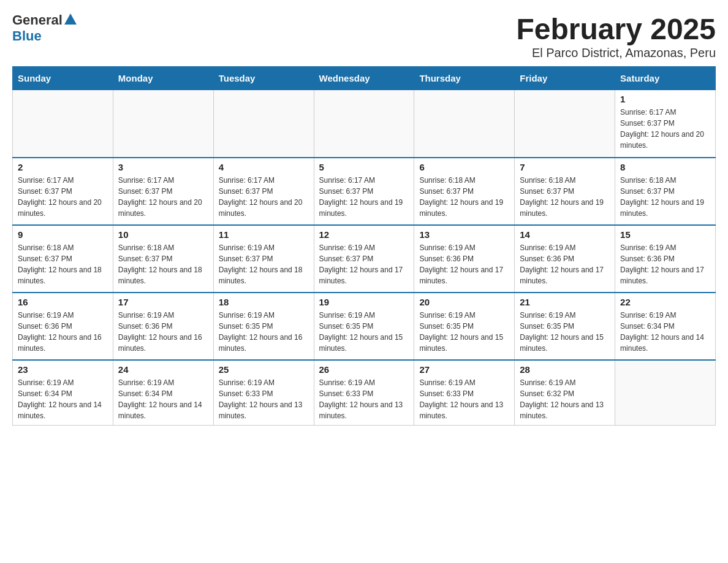 This screenshot has height=563, width=728. Describe the element at coordinates (364, 259) in the screenshot. I see `calendar-cell: 12Sunrise: 6:19 AMSunset: 6:37 PMDayligh…` at that location.